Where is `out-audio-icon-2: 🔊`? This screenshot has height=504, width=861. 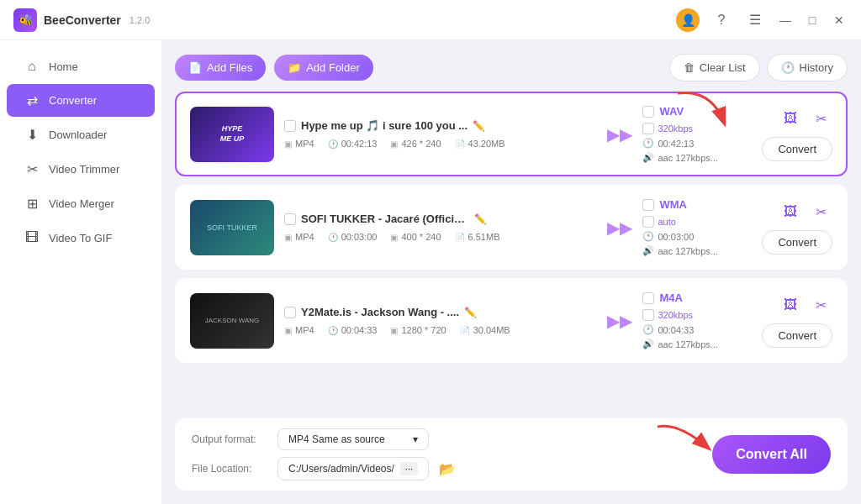
out-audio-icon-2: 🔊 is located at coordinates (648, 250).